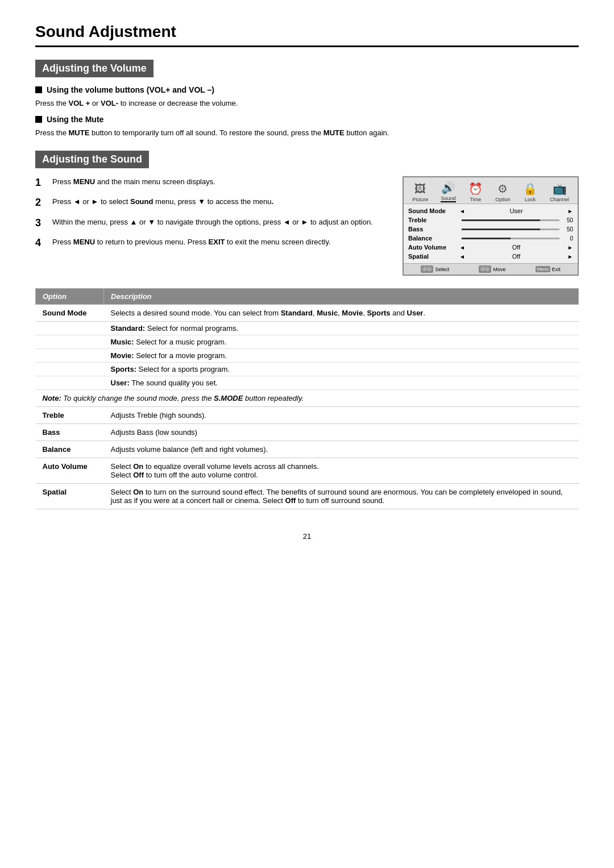  I want to click on step-4: 4 Press MENU to return to previous menu.…, so click(212, 243).